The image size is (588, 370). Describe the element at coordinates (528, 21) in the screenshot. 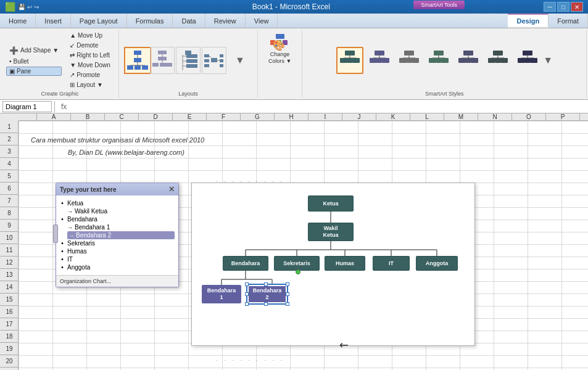

I see `tab-design: Design` at that location.